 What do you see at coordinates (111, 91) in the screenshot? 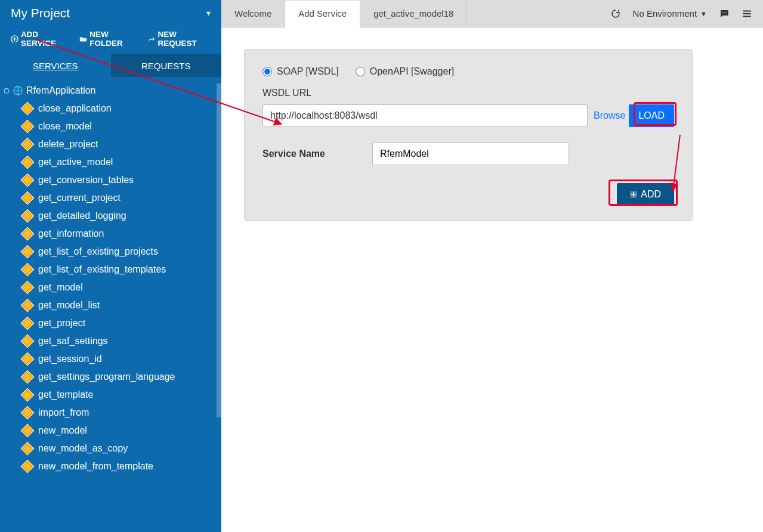
I see `tree-root-row: ▢ RfemApplication` at bounding box center [111, 91].